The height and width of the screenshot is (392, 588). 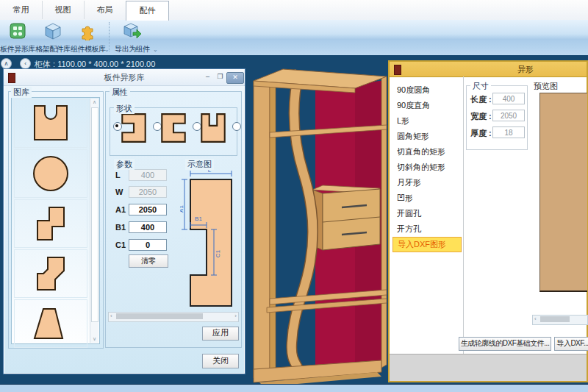 What do you see at coordinates (426, 106) in the screenshot?
I see `list-item-right-angle-90: 90度直角` at bounding box center [426, 106].